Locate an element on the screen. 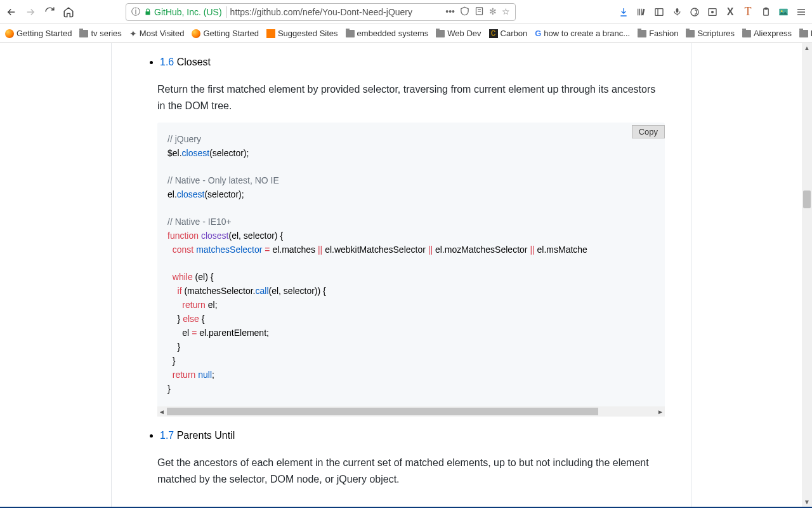 The image size is (812, 508). page-v-scrollbar: ▲ ▼ is located at coordinates (807, 275).